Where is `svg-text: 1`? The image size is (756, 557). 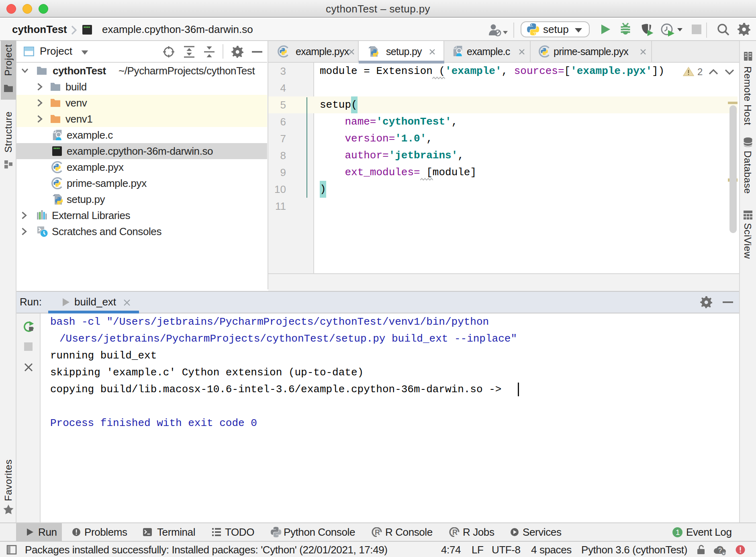
svg-text: 1 is located at coordinates (678, 532).